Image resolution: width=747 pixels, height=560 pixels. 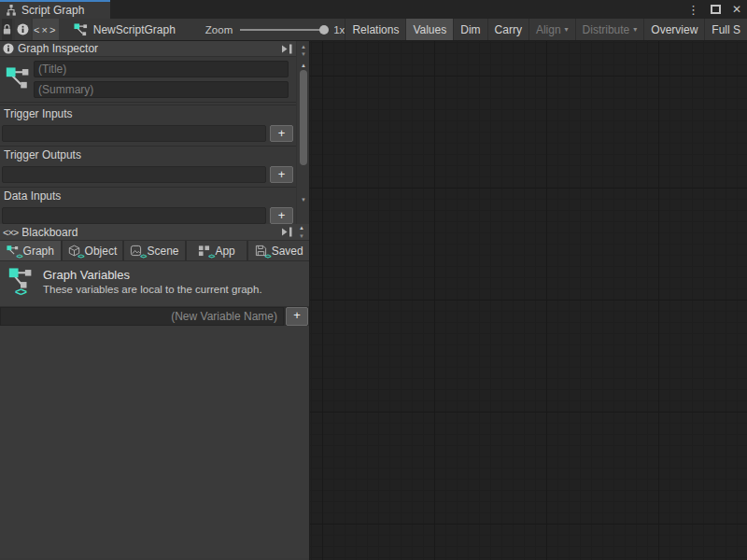 I want to click on data-inputs-list, so click(x=134, y=216).